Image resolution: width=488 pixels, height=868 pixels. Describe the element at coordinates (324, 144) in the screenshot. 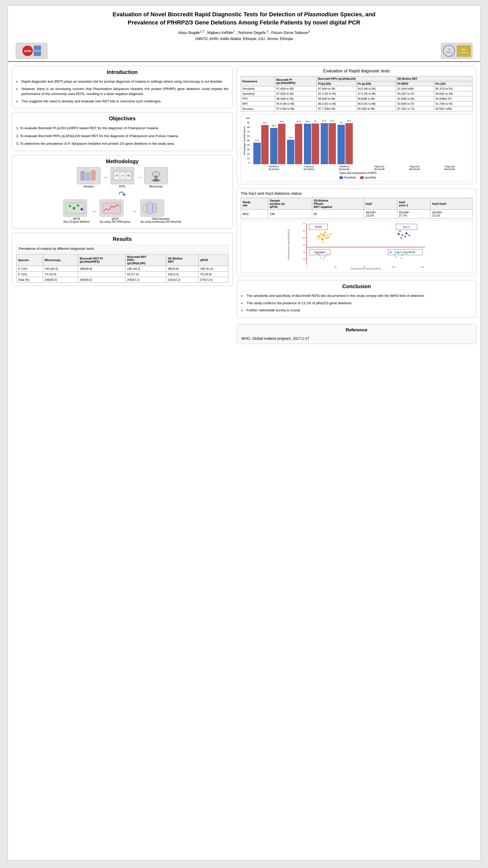

I see `sensitivity-bar-4: 97.5` at that location.